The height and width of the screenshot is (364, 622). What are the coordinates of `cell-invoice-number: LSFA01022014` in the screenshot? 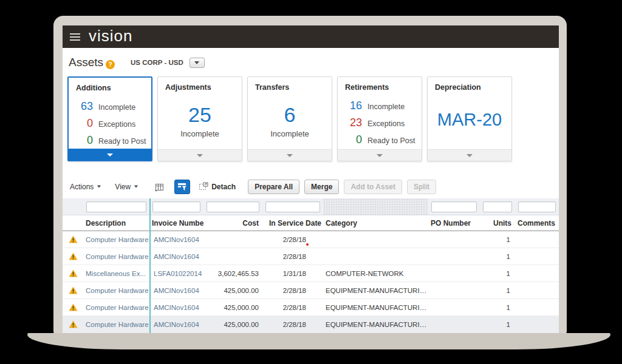 It's located at (176, 274).